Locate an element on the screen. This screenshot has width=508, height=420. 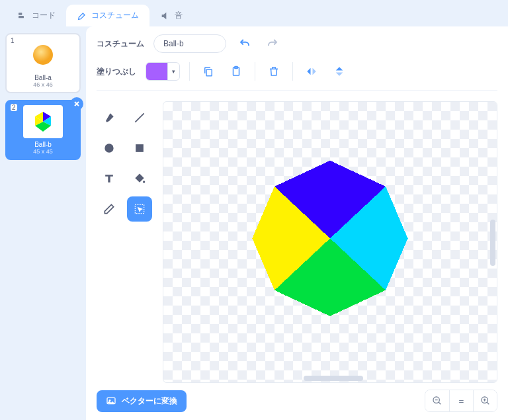
code-icon is located at coordinates (22, 16).